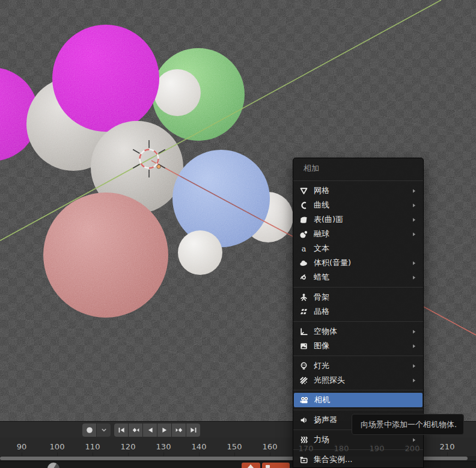  I want to click on menu-item-metaball: 融球, so click(358, 234).